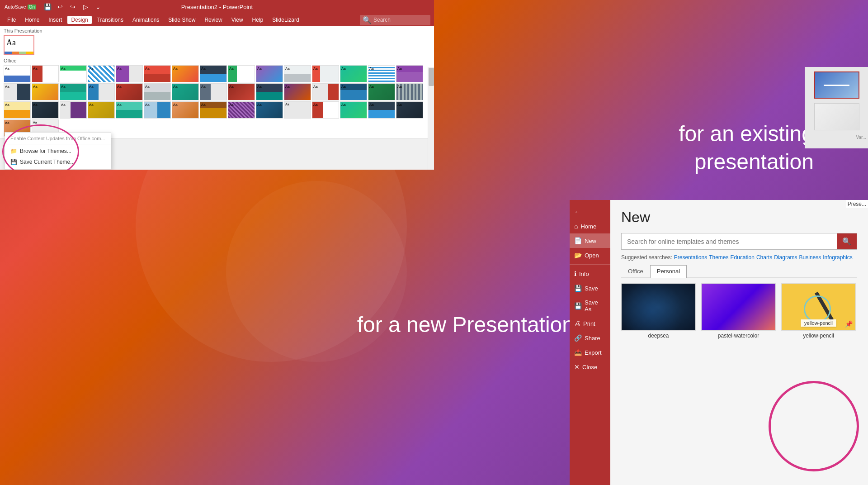  What do you see at coordinates (410, 92) in the screenshot?
I see `theme-30: Aa` at bounding box center [410, 92].